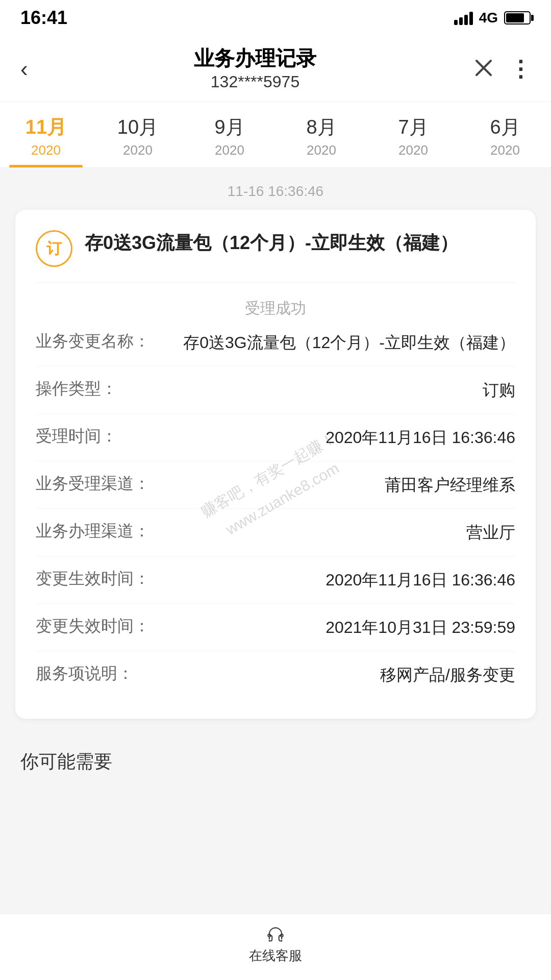 Image resolution: width=551 pixels, height=980 pixels. I want to click on info-value: 2021年10月31日 23:59:59, so click(337, 627).